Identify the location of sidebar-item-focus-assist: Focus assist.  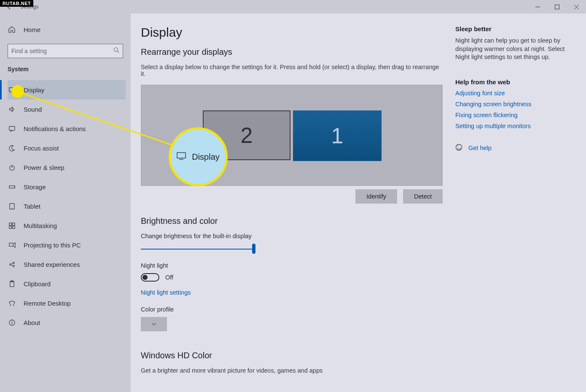
(67, 148).